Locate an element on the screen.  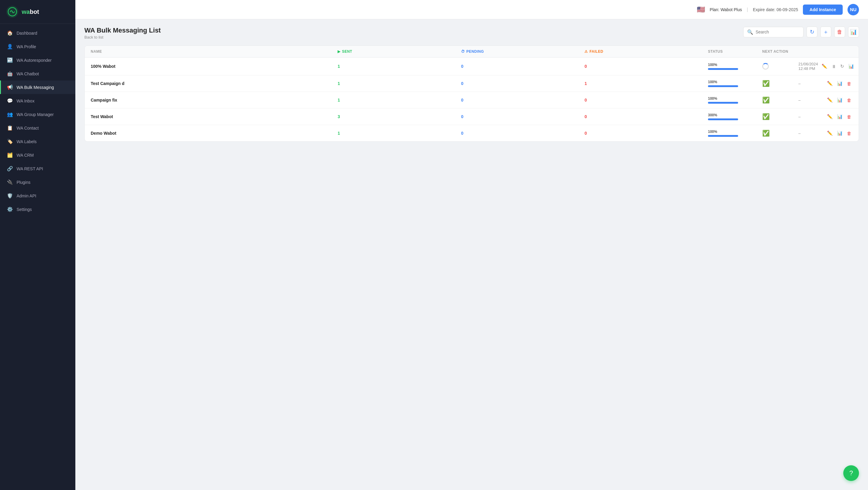
flag-icon: 🇺🇸 is located at coordinates (701, 9).